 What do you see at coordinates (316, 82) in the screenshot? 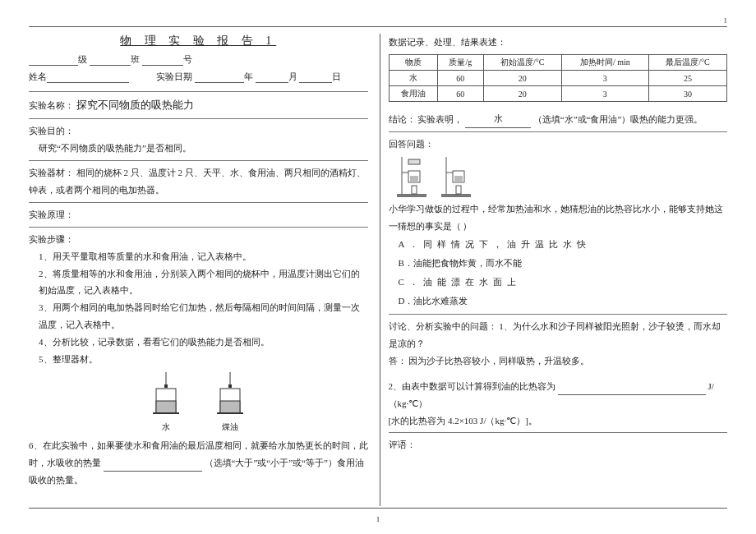
I see `day-blank` at bounding box center [316, 82].